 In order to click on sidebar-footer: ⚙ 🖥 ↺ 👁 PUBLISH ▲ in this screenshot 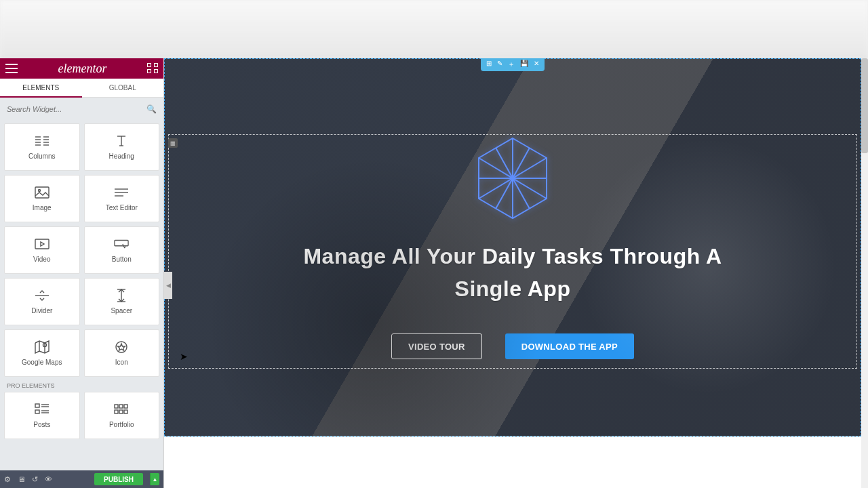, I will do `click(81, 479)`.